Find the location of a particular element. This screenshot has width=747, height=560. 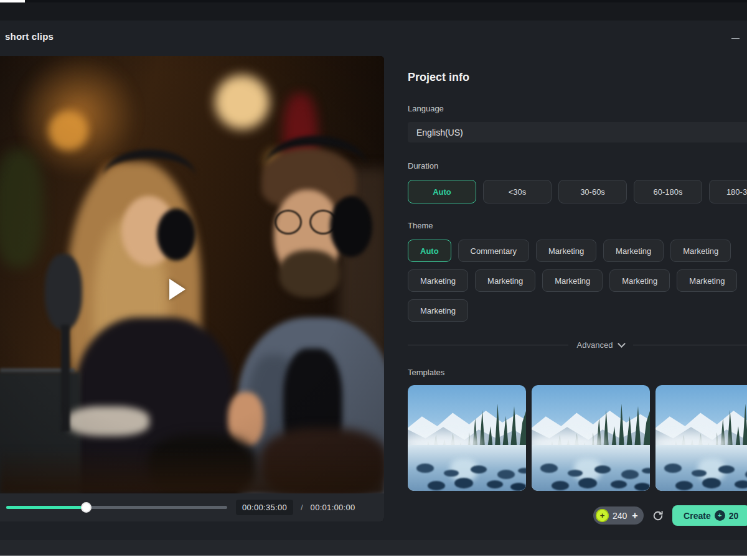

advanced-toggle: Advanced is located at coordinates (578, 345).